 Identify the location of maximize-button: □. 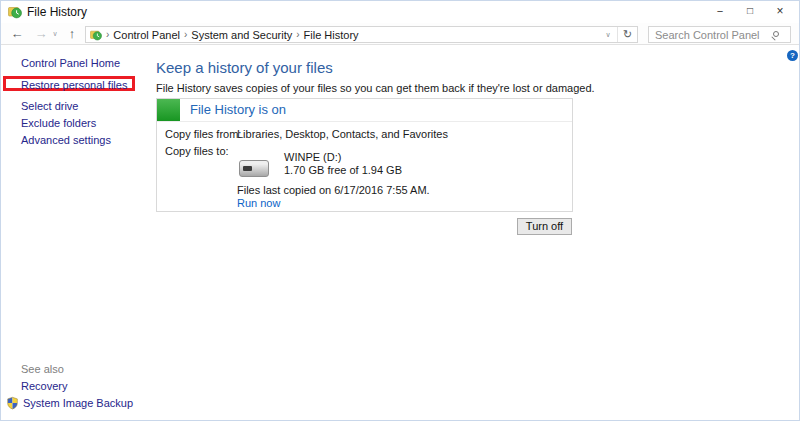
(750, 12).